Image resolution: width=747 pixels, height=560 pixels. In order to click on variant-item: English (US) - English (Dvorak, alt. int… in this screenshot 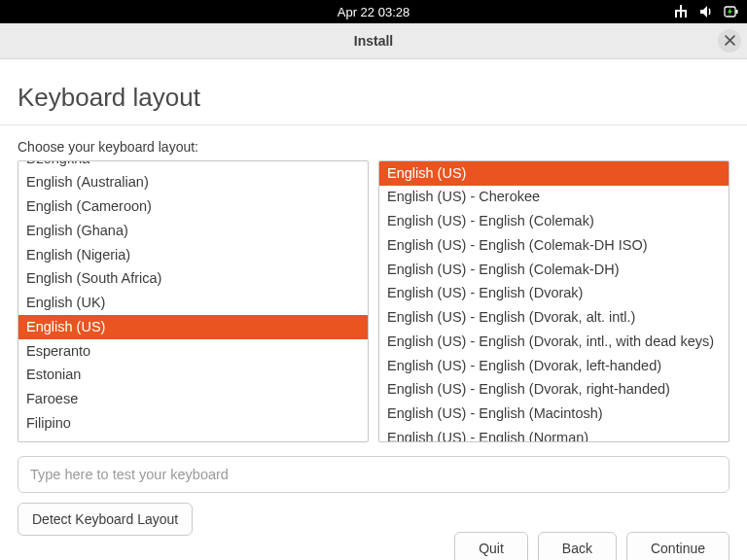, I will do `click(554, 319)`.